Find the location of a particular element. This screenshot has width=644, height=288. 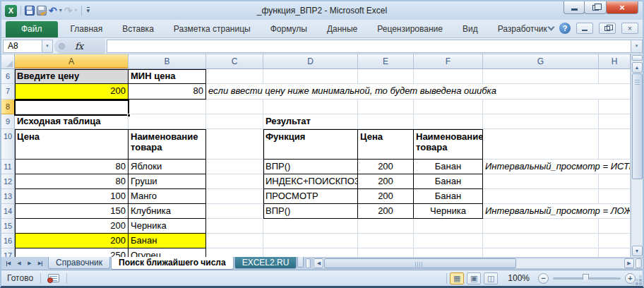

cell-c8 is located at coordinates (234, 107).